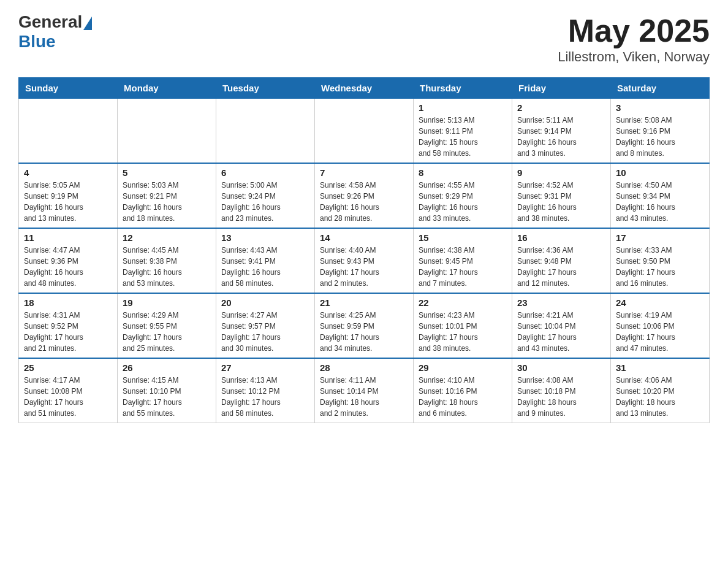  What do you see at coordinates (660, 108) in the screenshot?
I see `day-number: 3` at bounding box center [660, 108].